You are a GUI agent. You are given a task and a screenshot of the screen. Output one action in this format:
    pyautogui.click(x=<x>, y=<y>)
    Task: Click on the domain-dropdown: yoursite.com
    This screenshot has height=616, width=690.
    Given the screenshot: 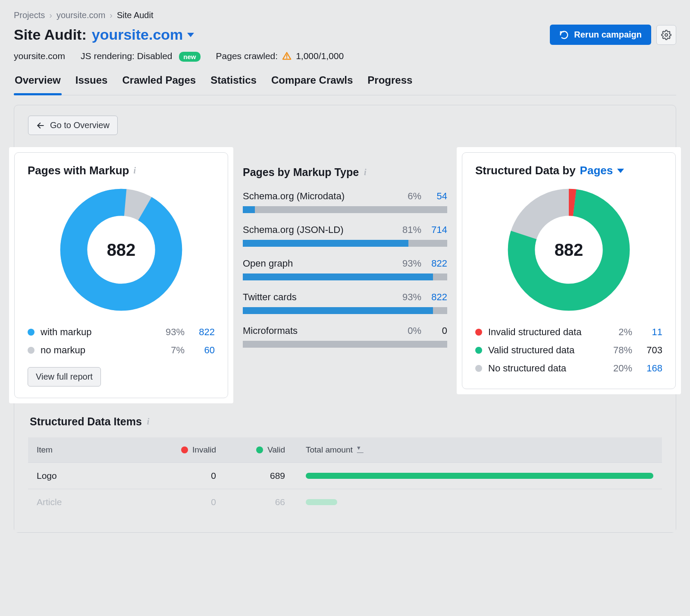 What is the action you would take?
    pyautogui.click(x=143, y=35)
    